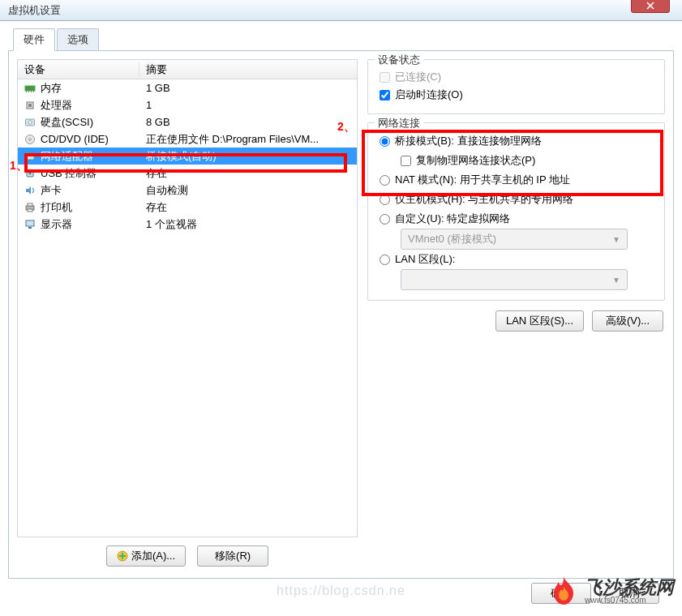 The width and height of the screenshot is (682, 616). I want to click on tab-row: 硬件 选项, so click(341, 40).